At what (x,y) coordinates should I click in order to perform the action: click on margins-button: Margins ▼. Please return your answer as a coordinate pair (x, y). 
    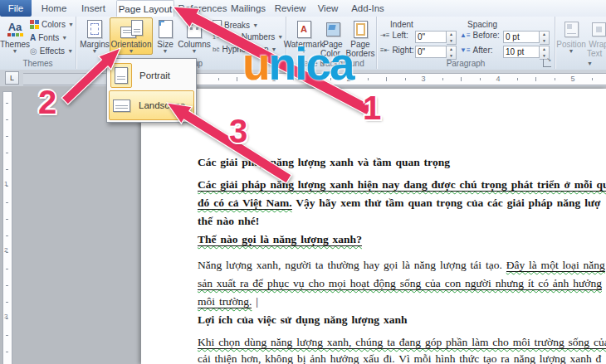
    Looking at the image, I should click on (95, 36).